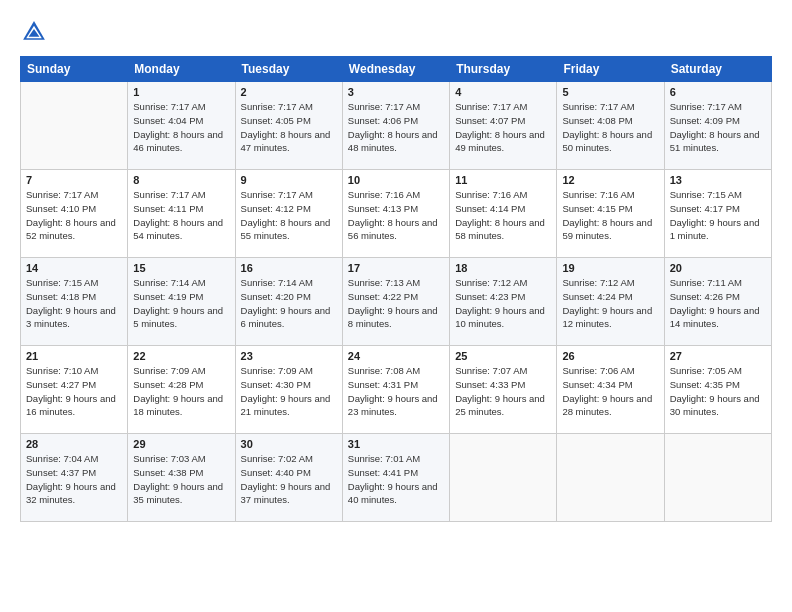  What do you see at coordinates (504, 390) in the screenshot?
I see `day-cell: 25Sunrise: 7:07 AMSunset: 4:33 PMDayligh…` at bounding box center [504, 390].